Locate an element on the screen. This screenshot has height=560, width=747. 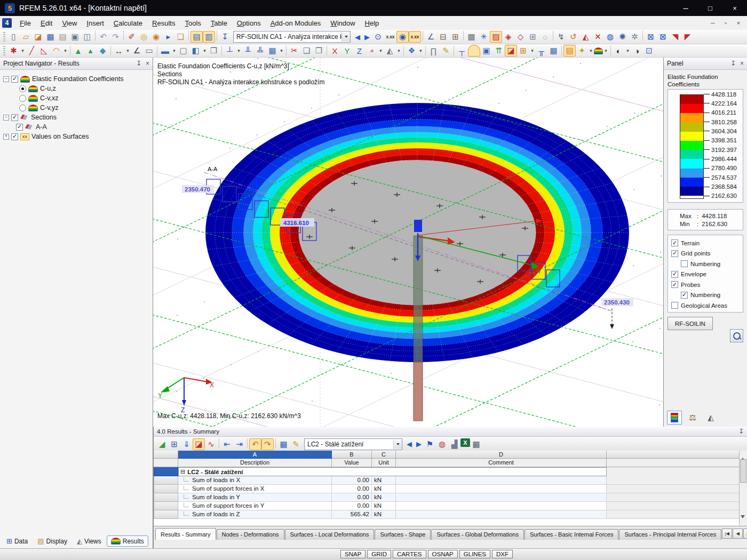
level-icon: ┬ is located at coordinates (462, 51).